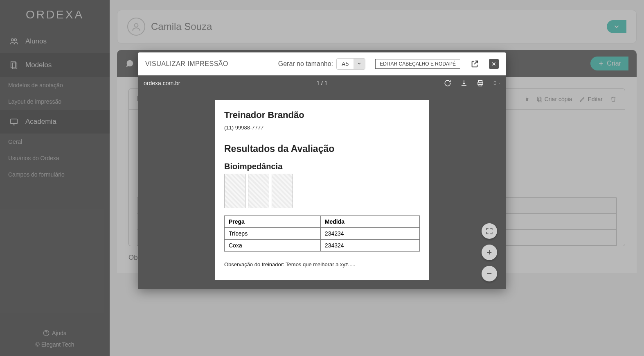 This screenshot has height=356, width=644. I want to click on printer-icon, so click(480, 83).